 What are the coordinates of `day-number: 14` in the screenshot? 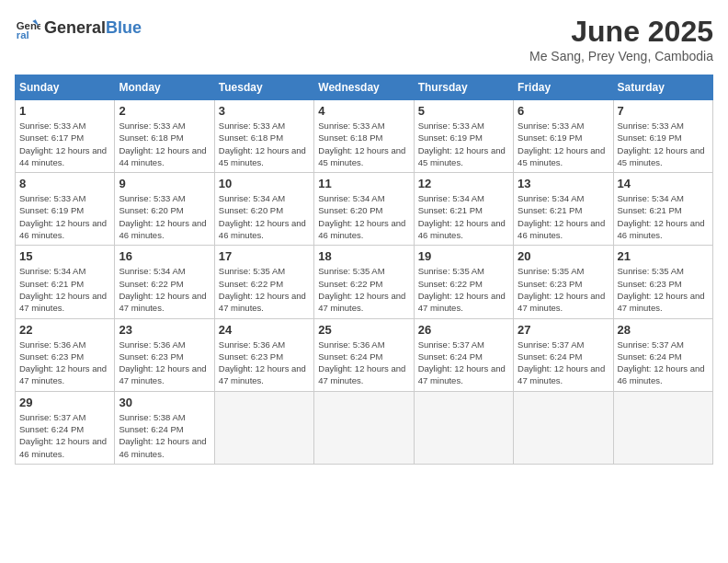 It's located at (664, 184).